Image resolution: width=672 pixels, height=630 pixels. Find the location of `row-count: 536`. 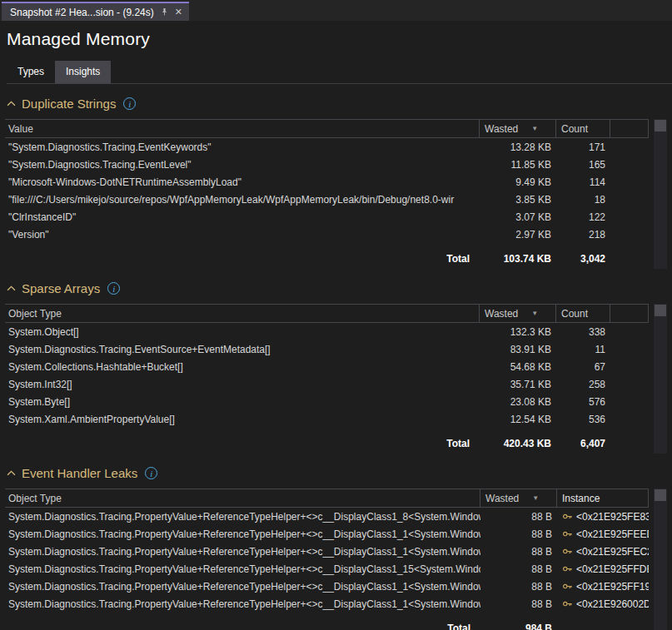

row-count: 536 is located at coordinates (583, 419).